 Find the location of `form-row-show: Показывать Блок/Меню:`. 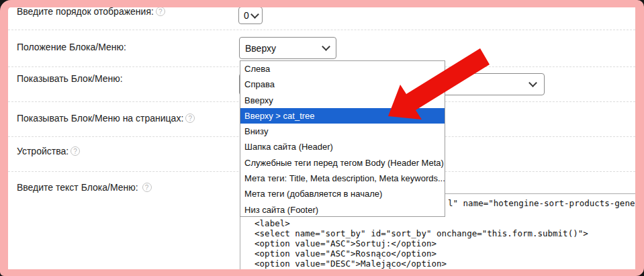

form-row-show: Показывать Блок/Меню: is located at coordinates (70, 79).